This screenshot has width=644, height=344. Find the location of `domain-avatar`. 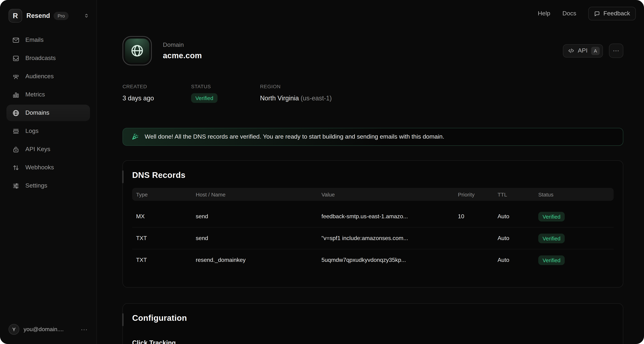

domain-avatar is located at coordinates (137, 50).